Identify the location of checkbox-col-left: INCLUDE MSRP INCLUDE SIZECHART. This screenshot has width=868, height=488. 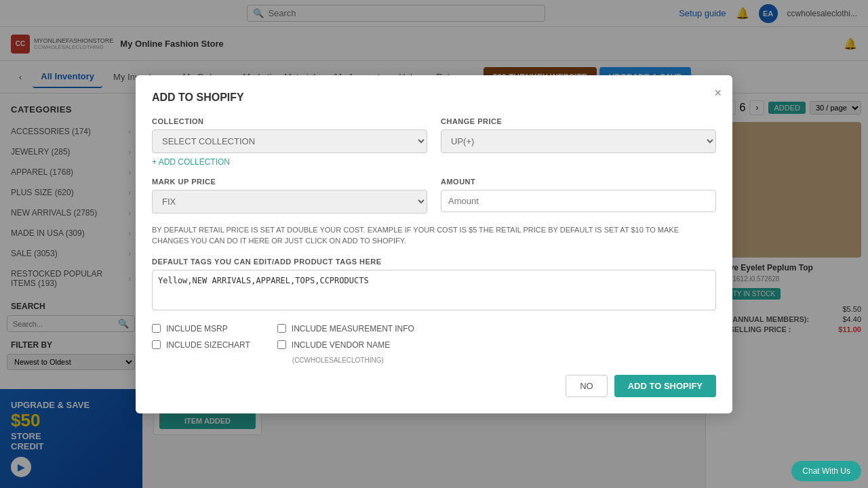
(201, 344).